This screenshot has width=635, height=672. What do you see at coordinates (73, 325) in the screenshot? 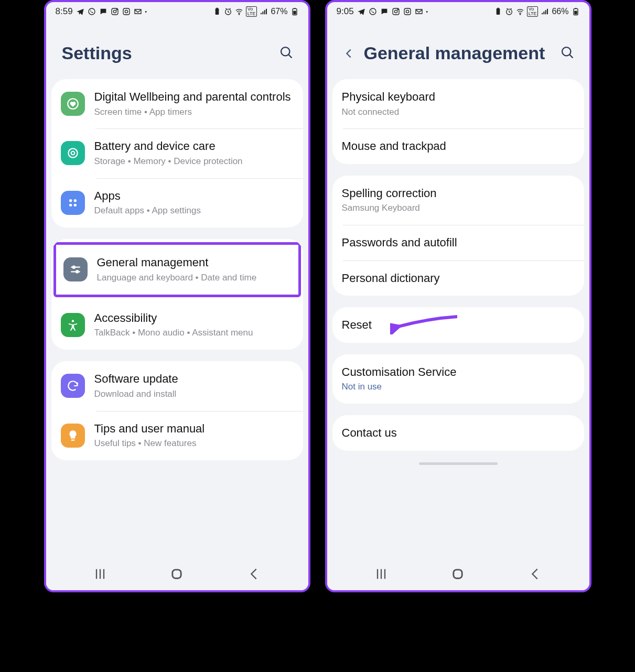
I see `access-icon` at bounding box center [73, 325].